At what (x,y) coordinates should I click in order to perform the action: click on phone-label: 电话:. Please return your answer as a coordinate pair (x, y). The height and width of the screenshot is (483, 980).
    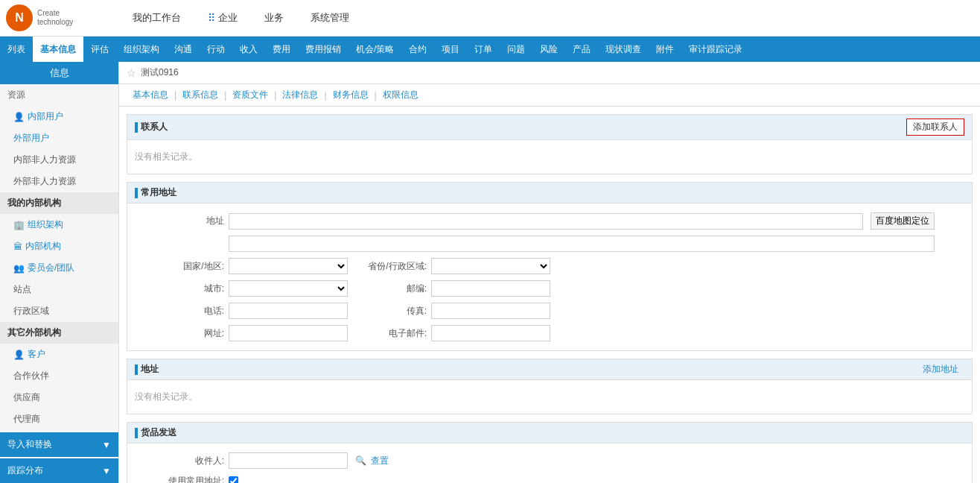
    Looking at the image, I should click on (194, 312).